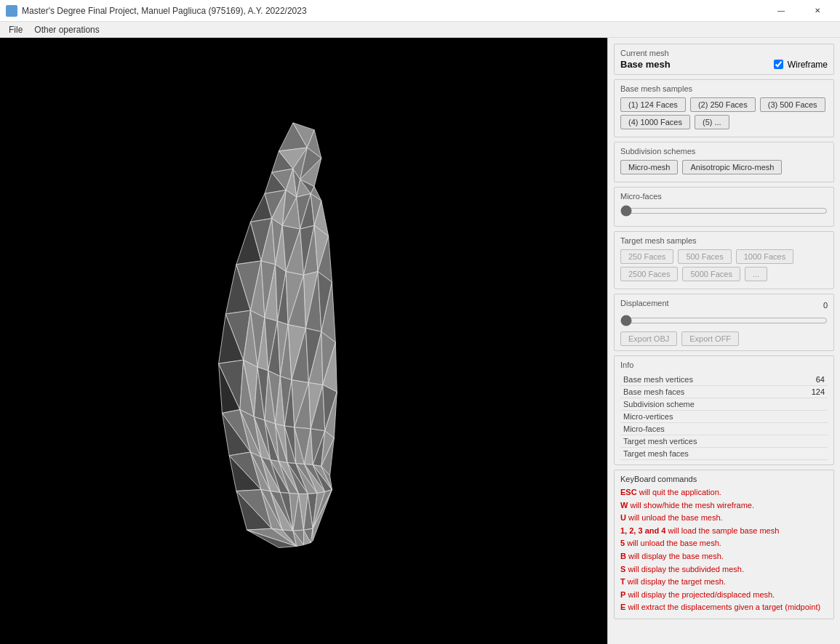 This screenshot has width=840, height=644. Describe the element at coordinates (724, 211) in the screenshot. I see `microfaces-slider` at that location.